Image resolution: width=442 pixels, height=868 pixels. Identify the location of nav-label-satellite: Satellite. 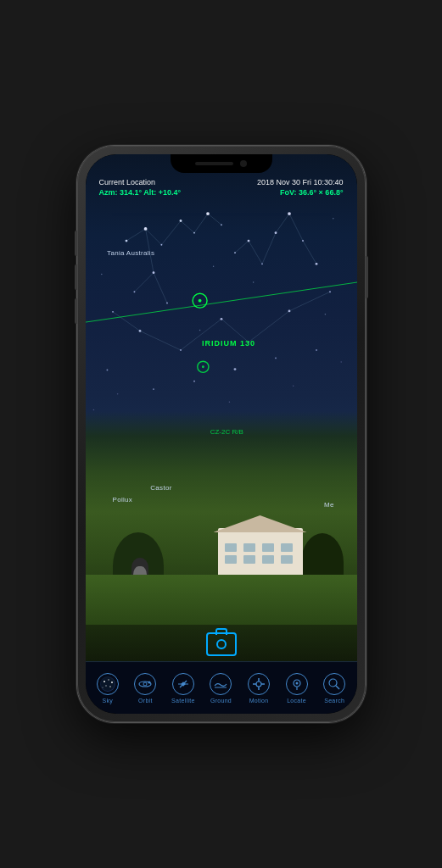
(183, 700).